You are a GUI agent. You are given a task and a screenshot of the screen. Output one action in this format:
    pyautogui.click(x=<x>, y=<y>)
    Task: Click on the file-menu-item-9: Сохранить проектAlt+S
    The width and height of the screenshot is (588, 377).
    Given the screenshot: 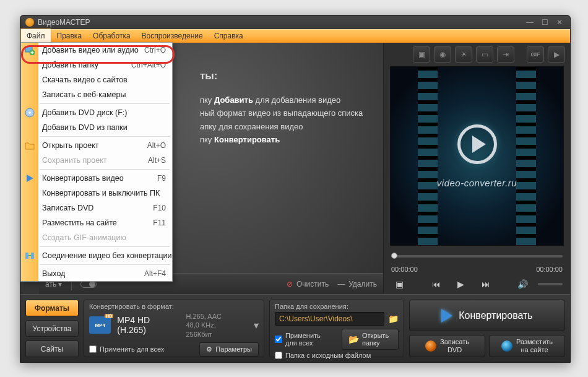 What is the action you would take?
    pyautogui.click(x=97, y=160)
    